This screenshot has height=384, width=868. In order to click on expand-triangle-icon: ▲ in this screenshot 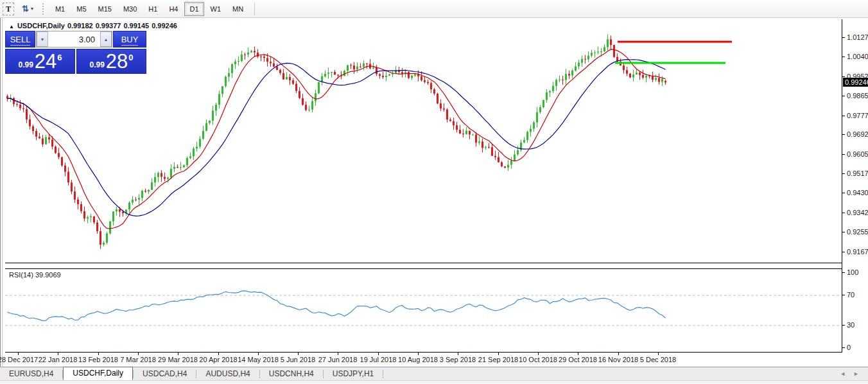, I will do `click(12, 27)`.